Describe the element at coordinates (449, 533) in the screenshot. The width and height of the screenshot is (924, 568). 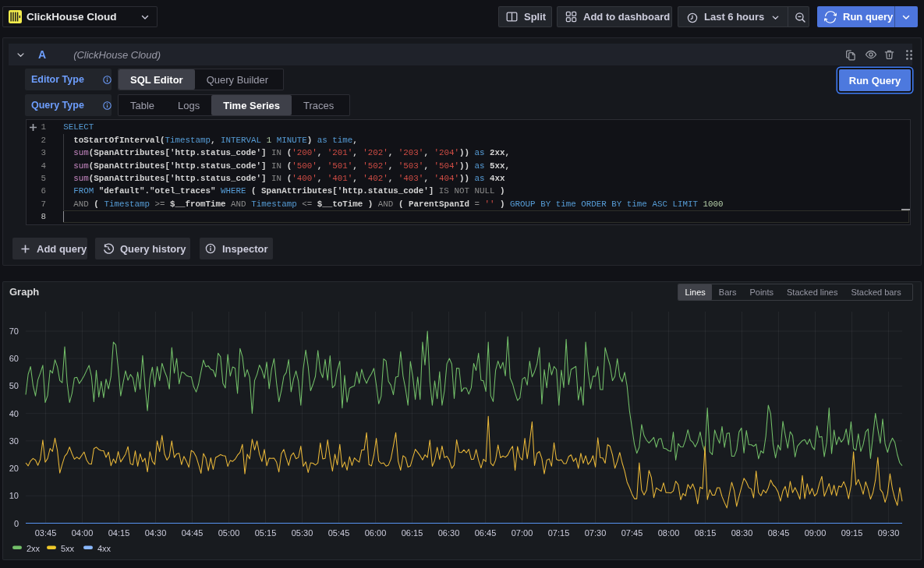
I see `svg-text: 06:30` at that location.